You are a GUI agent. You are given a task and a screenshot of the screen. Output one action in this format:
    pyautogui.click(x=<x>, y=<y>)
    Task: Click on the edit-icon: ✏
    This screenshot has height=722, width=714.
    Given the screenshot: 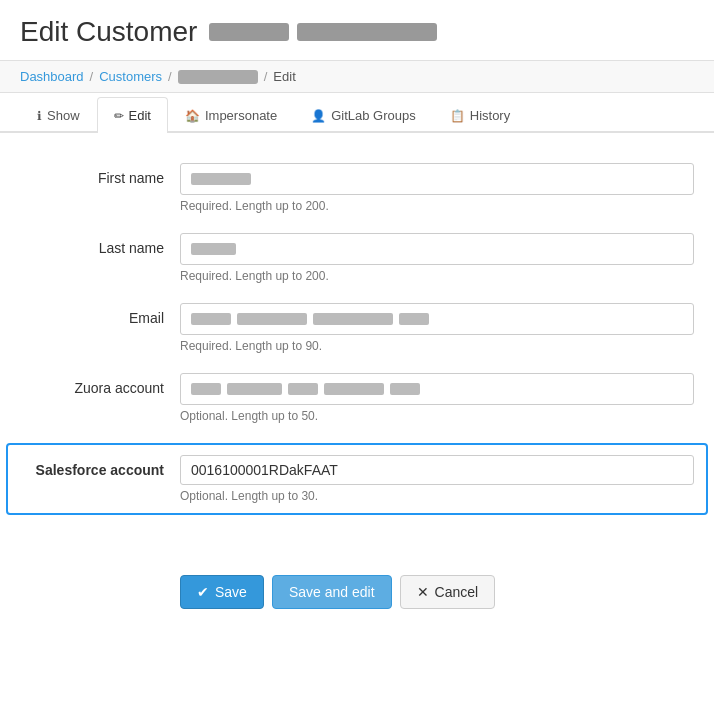 What is the action you would take?
    pyautogui.click(x=119, y=116)
    